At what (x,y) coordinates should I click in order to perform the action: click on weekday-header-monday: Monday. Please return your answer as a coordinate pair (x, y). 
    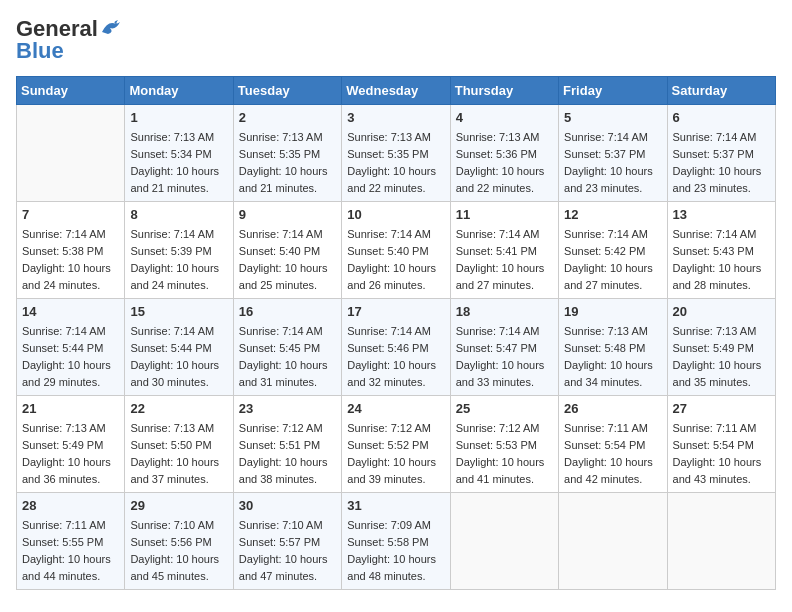
    Looking at the image, I should click on (179, 91).